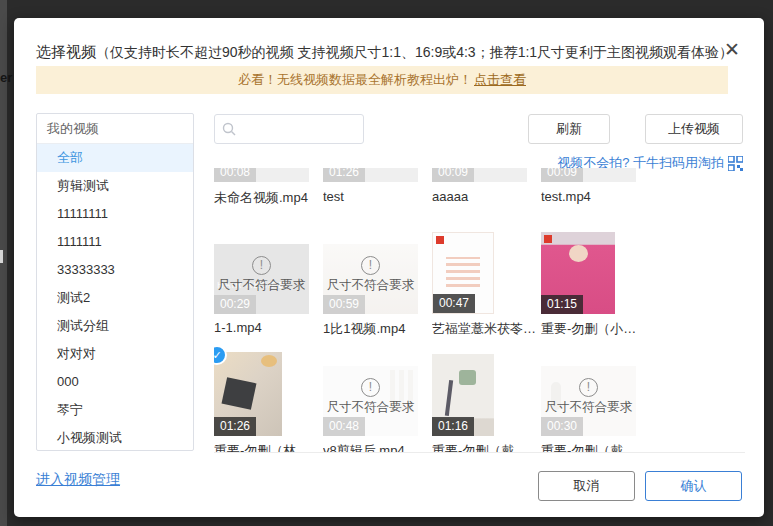 The image size is (773, 526). I want to click on backdrop-artifact, so click(2, 256).